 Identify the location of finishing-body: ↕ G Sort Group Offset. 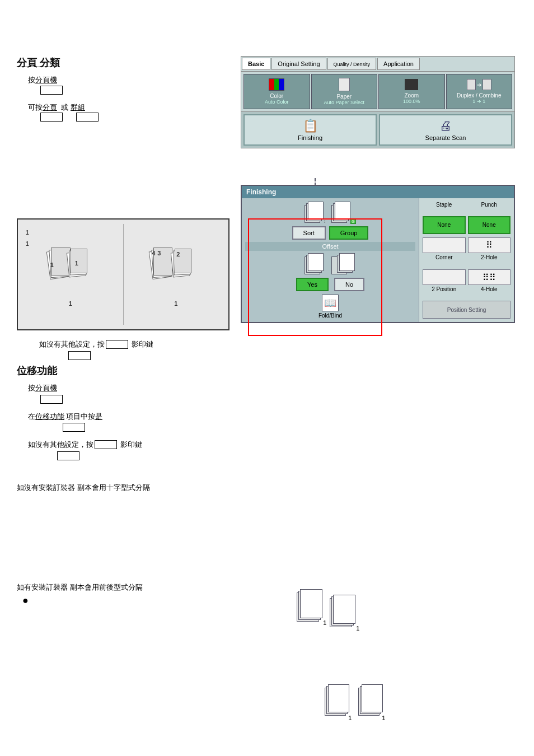
(378, 260).